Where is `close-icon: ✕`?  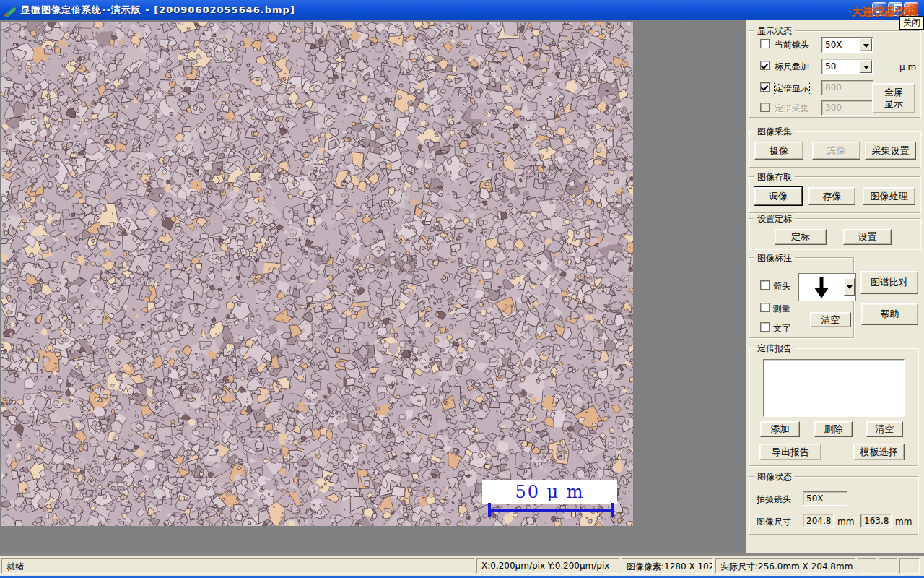
close-icon: ✕ is located at coordinates (911, 9).